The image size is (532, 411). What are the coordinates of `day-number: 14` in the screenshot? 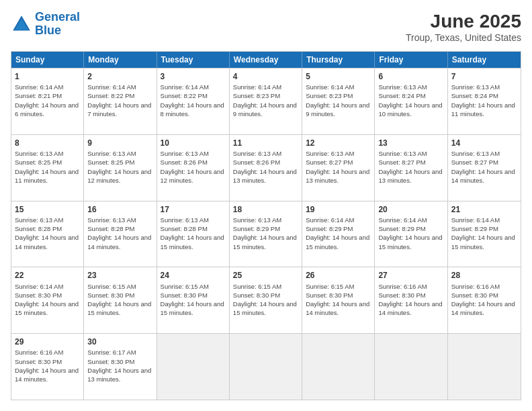 It's located at (484, 143).